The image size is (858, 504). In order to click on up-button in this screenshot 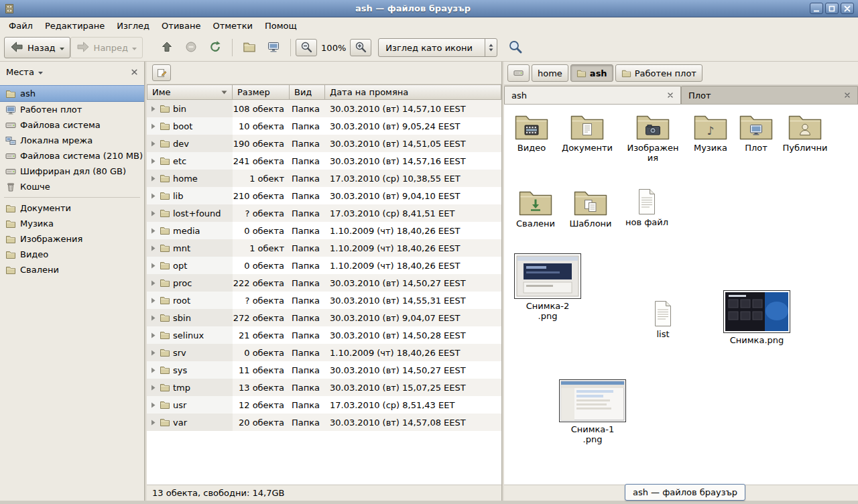, I will do `click(167, 48)`.